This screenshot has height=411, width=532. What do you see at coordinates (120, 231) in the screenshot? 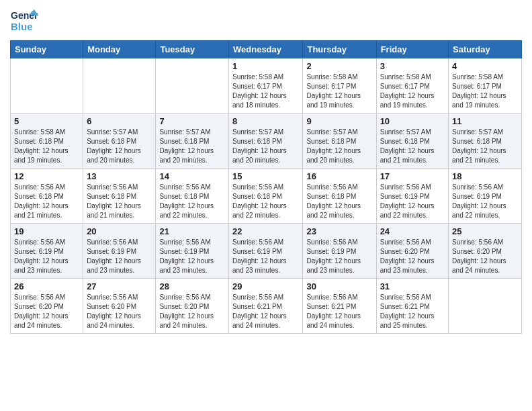
I see `day-number: 20` at bounding box center [120, 231].